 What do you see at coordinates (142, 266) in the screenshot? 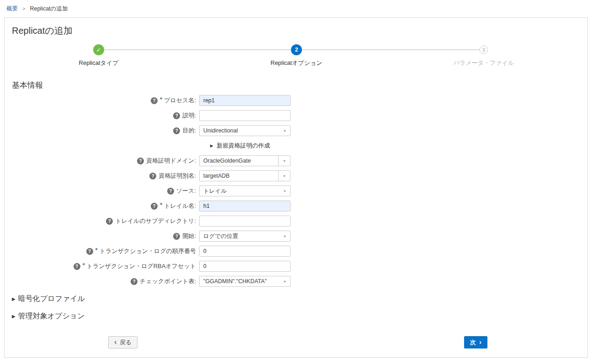
I see `transaction-log-rba-offset-label: トランザクション・ログRBAオフセット` at bounding box center [142, 266].